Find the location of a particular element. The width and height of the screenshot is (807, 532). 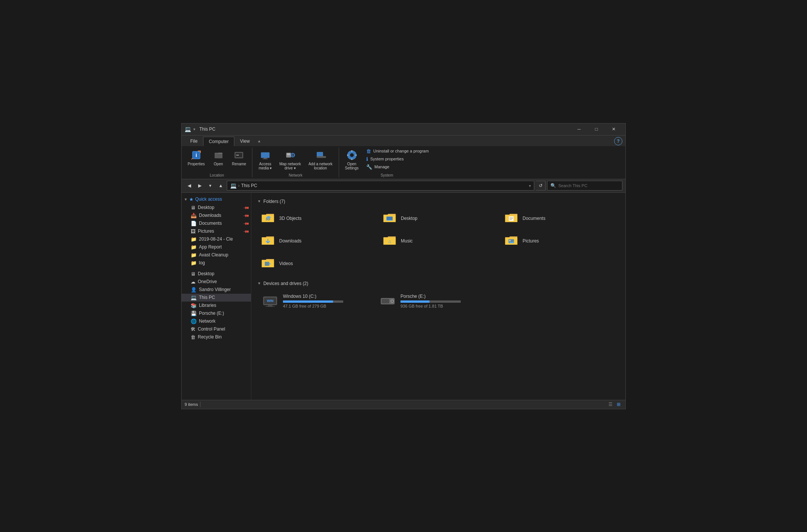

folder-icon-3d-objects: 3D is located at coordinates (269, 218).